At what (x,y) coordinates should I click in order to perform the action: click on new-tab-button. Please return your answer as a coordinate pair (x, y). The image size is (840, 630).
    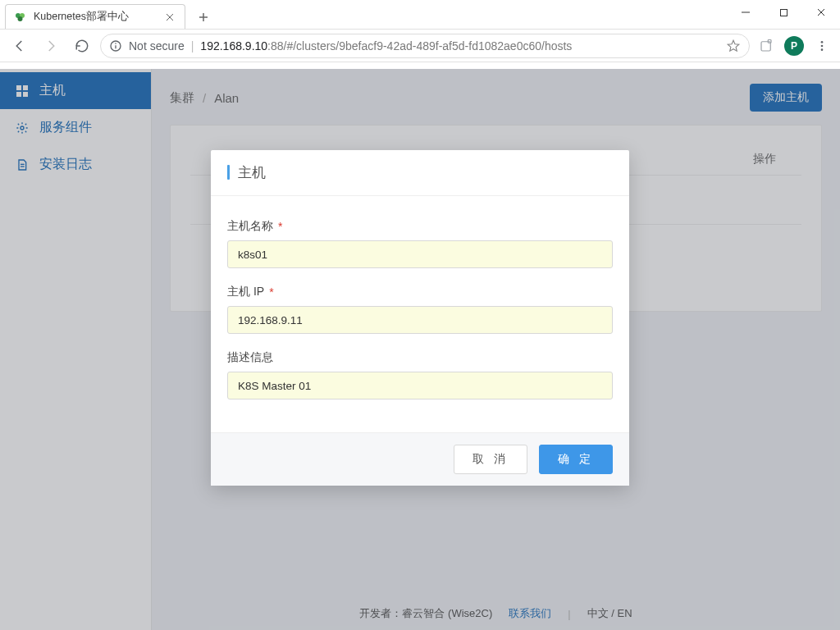
    Looking at the image, I should click on (203, 17).